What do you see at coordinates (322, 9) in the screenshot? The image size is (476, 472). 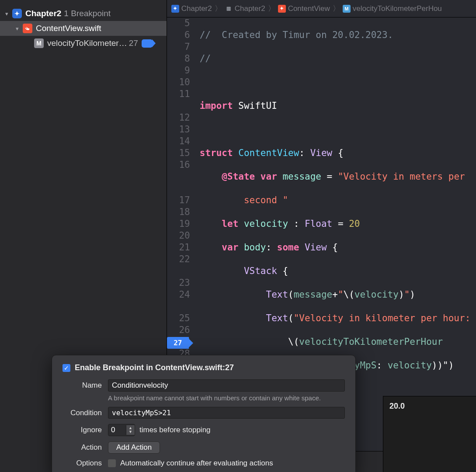 I see `path-bar: ✦Chapter2 〉 ▥Chapter2 〉 ✦ContentView 〉 M…` at bounding box center [322, 9].